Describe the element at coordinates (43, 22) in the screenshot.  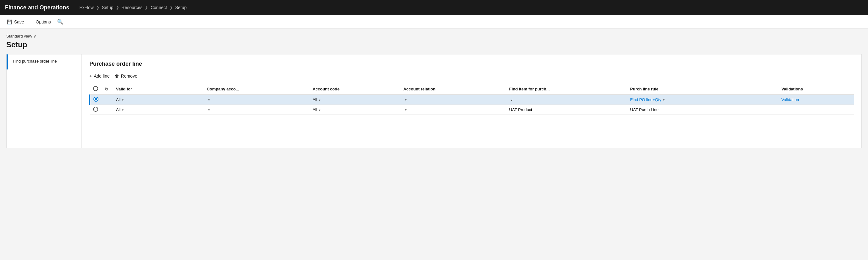
I see `options-button: Options` at that location.